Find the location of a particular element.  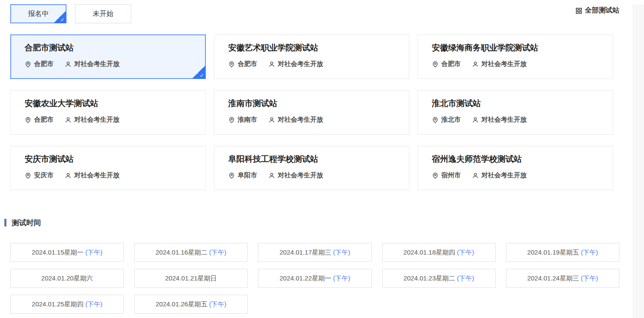

station-card: 安徽农业大学测试站 合肥市 is located at coordinates (108, 112).